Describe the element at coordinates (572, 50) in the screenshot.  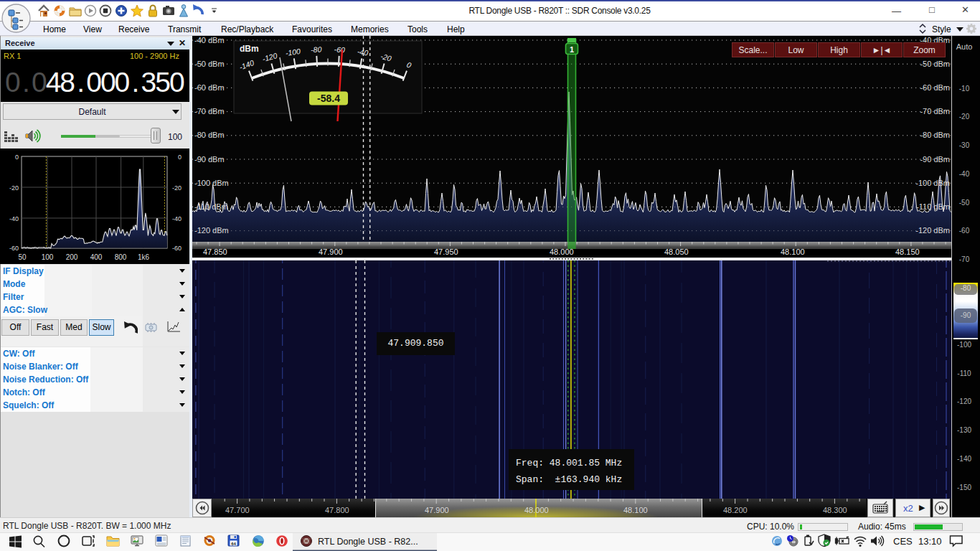
I see `svg-text: 1` at that location.